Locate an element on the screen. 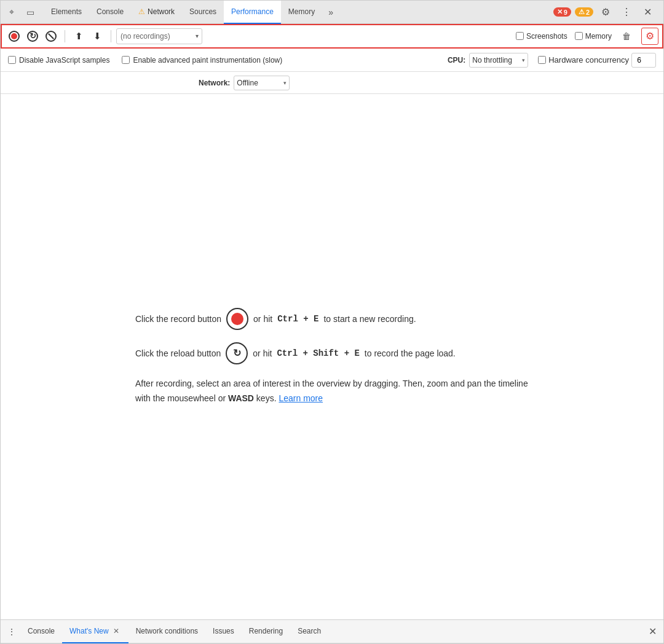  drawer-close-btn: ✕ is located at coordinates (652, 632).